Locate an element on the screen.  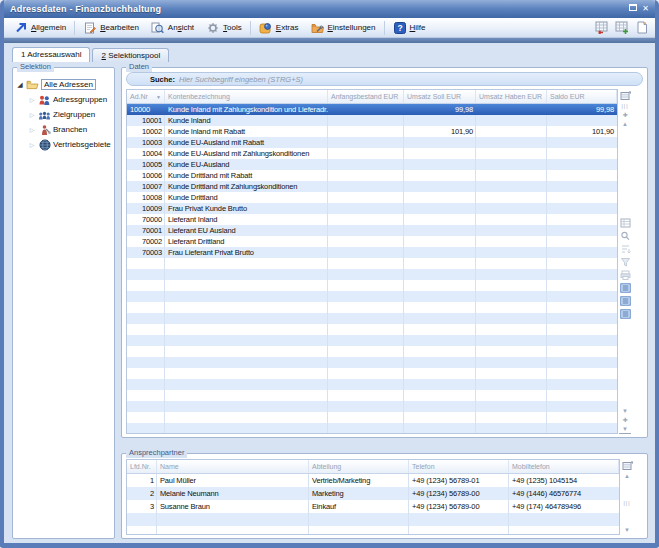
tree-item-adressgruppen: ▷Adressgruppen is located at coordinates (64, 100).